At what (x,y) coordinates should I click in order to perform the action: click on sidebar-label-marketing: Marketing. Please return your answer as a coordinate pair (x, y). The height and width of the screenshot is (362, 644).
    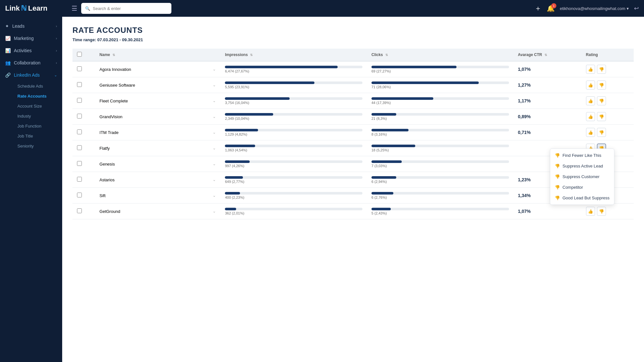
    Looking at the image, I should click on (24, 38).